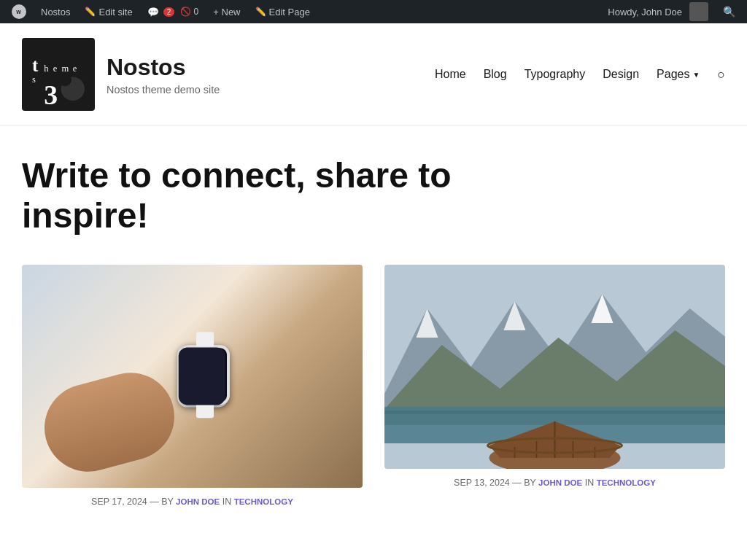 Image resolution: width=747 pixels, height=560 pixels. What do you see at coordinates (55, 12) in the screenshot?
I see `admin-site-name: Nostos` at bounding box center [55, 12].